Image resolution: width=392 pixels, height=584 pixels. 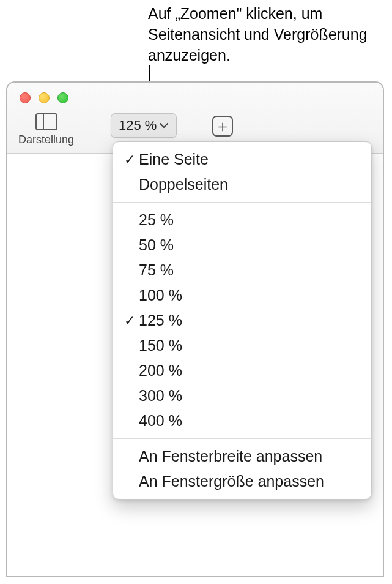 I want to click on menu-item: 75 %, so click(x=242, y=271).